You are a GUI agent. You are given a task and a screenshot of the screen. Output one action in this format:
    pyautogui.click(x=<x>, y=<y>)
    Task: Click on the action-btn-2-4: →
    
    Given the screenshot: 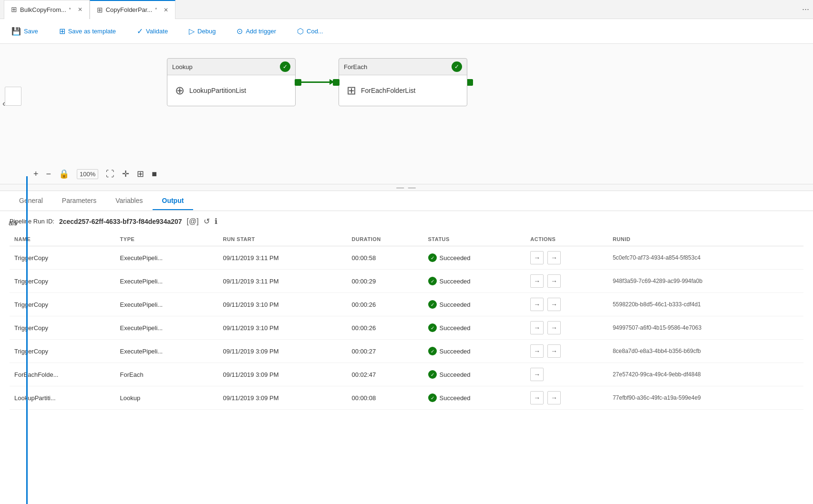 What is the action you would take?
    pyautogui.click(x=554, y=351)
    